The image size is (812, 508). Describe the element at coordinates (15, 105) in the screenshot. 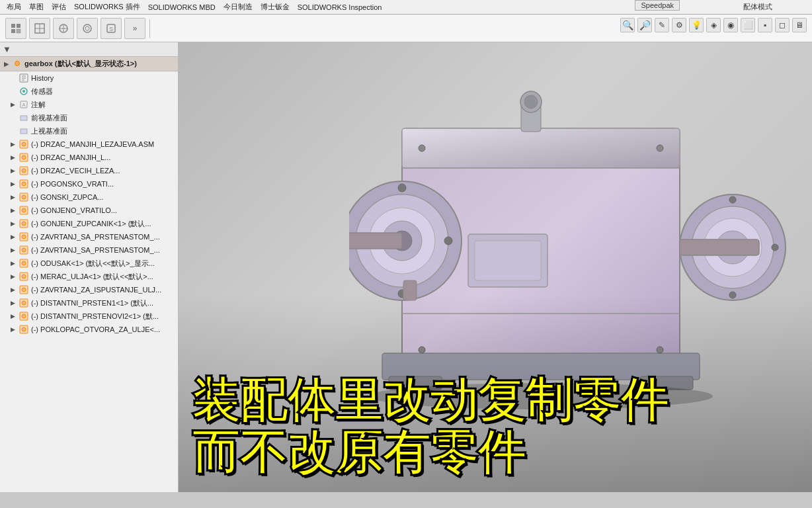

I see `annotation-arrow: ▶` at that location.